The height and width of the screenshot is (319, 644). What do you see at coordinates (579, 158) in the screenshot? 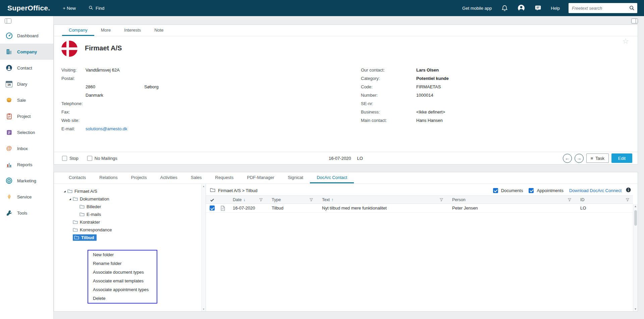
I see `next-record-button: →` at bounding box center [579, 158].